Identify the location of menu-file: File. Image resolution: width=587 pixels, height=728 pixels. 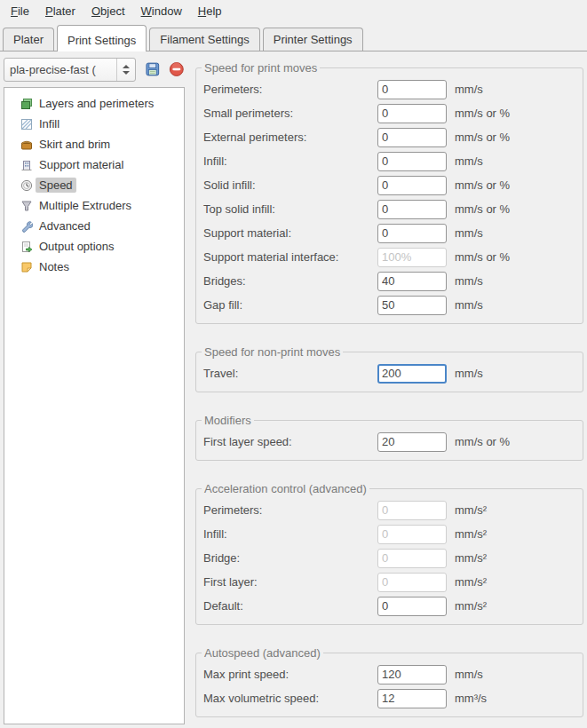
(20, 11).